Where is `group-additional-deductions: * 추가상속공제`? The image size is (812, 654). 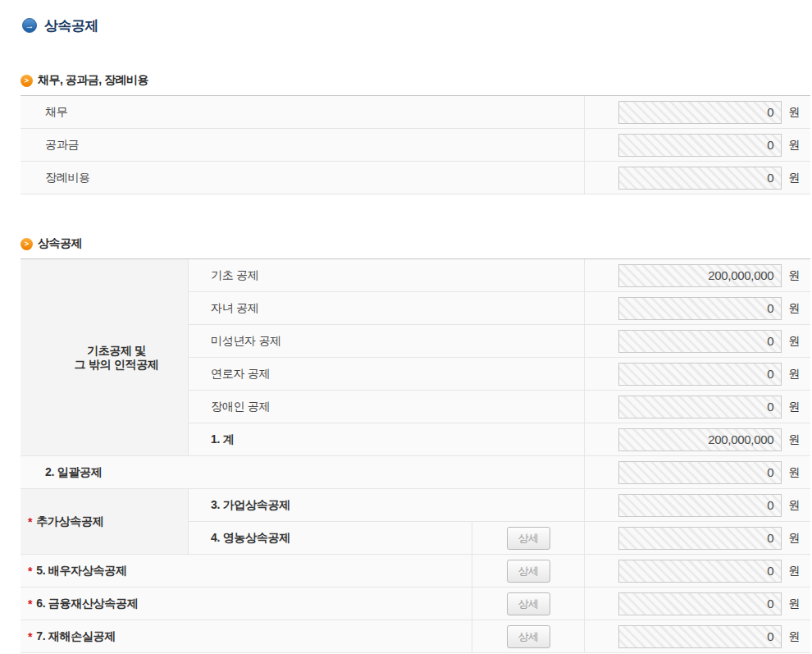 group-additional-deductions: * 추가상속공제 is located at coordinates (105, 522).